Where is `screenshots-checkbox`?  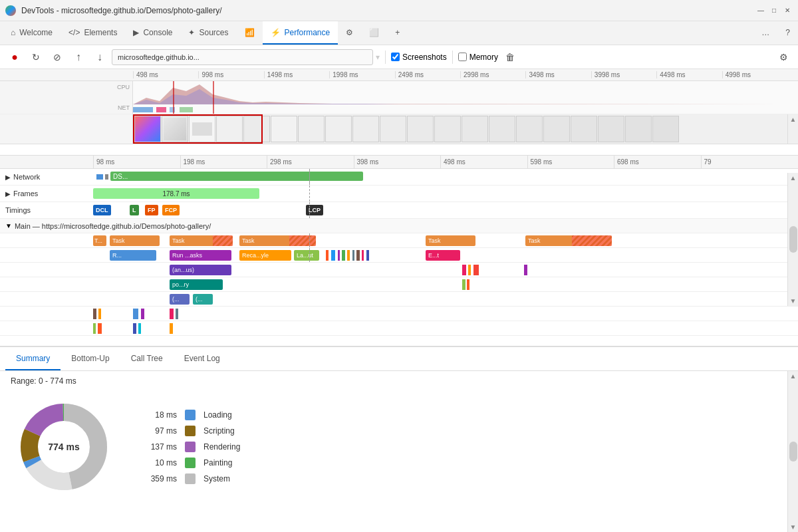
screenshots-checkbox is located at coordinates (395, 57).